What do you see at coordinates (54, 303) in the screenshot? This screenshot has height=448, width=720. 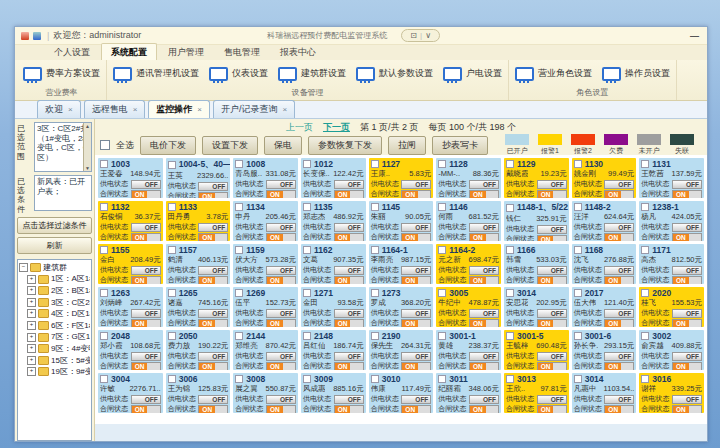 I see `tree-item: + 3区：C区2#井 (1` at bounding box center [54, 303].